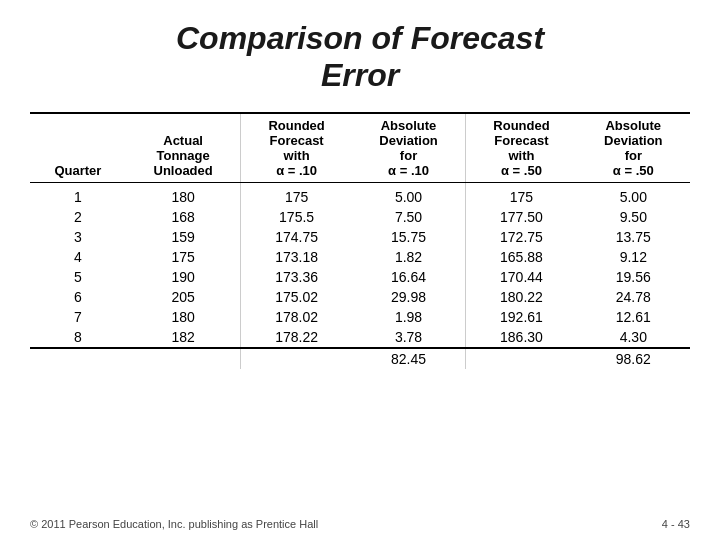  I want to click on table-cell: 173.18, so click(296, 257).